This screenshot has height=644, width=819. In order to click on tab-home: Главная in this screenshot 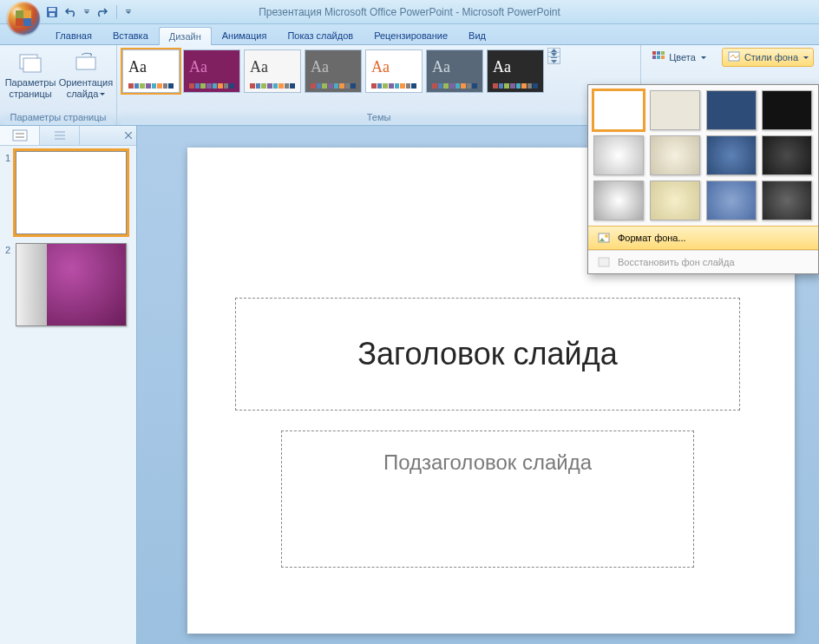, I will do `click(74, 35)`.